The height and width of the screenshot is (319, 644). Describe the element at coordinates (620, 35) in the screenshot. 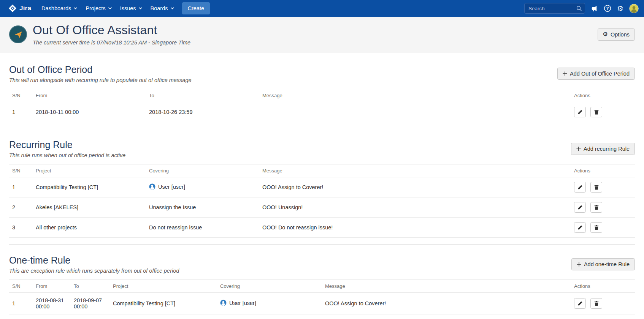

I see `options-button-label: Options` at that location.